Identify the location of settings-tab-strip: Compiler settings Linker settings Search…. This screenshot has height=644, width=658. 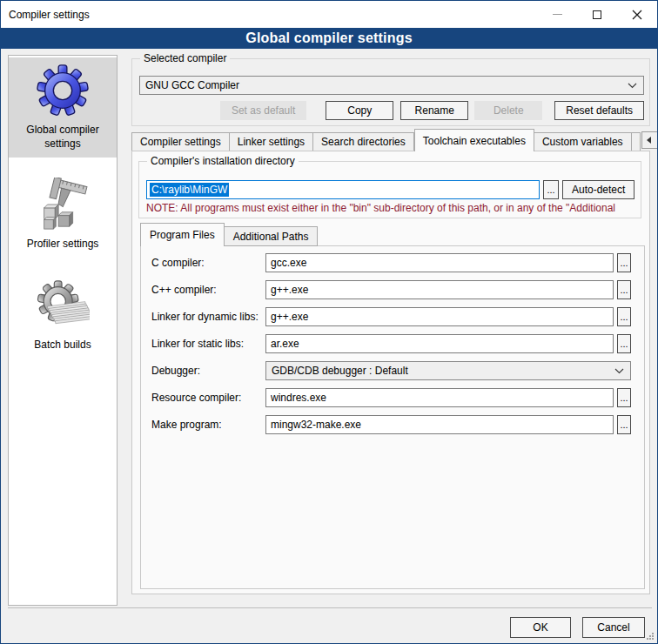
(391, 140).